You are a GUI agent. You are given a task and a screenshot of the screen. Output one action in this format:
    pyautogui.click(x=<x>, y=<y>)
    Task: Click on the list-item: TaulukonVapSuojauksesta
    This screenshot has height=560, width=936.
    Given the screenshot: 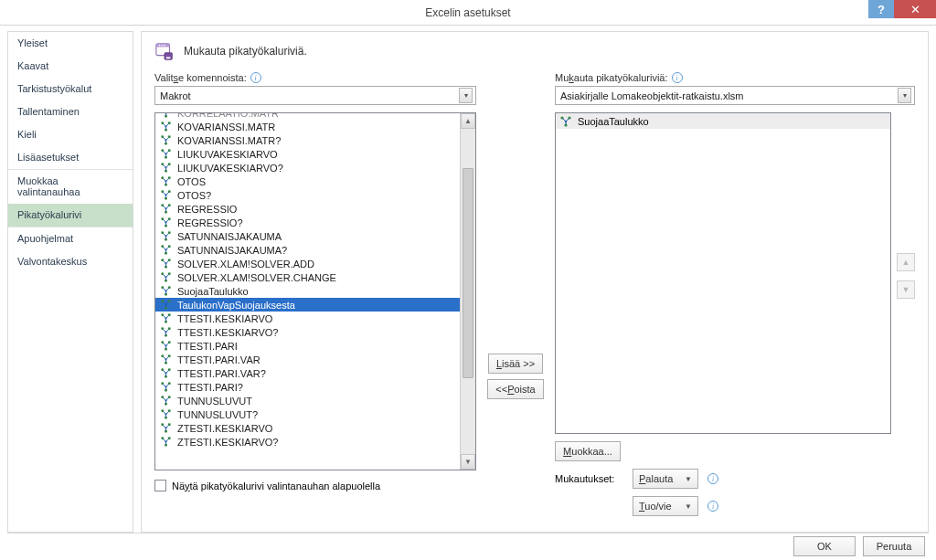 What is the action you would take?
    pyautogui.click(x=307, y=305)
    